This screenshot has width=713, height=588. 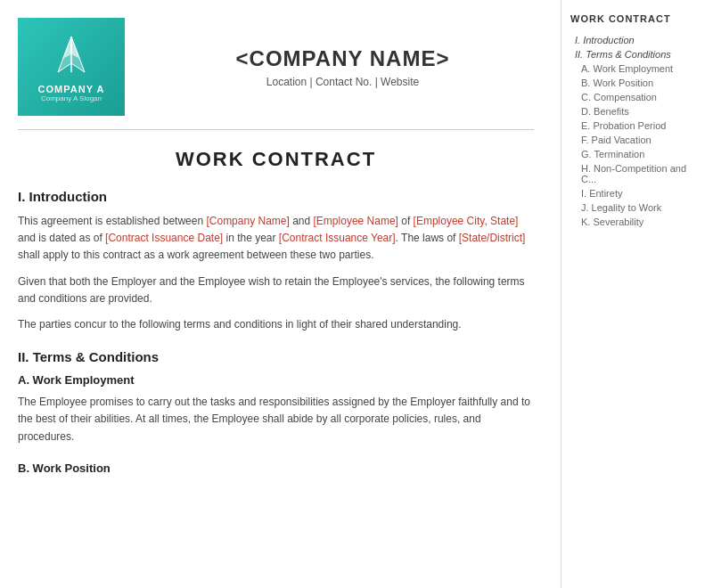 What do you see at coordinates (342, 59) in the screenshot?
I see `company-name-header: <COMPANY NAME>` at bounding box center [342, 59].